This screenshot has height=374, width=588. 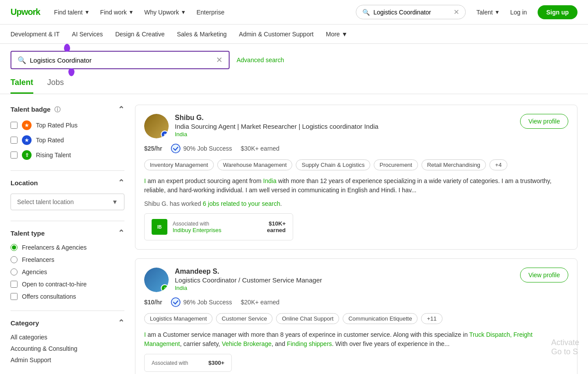 What do you see at coordinates (14, 284) in the screenshot?
I see `checkbox-contract-to-hire` at bounding box center [14, 284].